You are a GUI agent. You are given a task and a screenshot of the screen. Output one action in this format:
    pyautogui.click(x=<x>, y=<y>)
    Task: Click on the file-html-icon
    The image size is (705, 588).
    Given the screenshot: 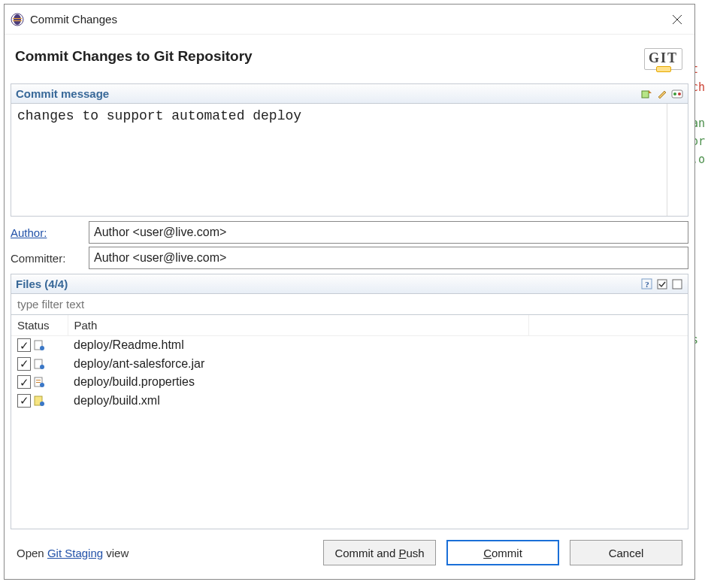 What is the action you would take?
    pyautogui.click(x=39, y=345)
    